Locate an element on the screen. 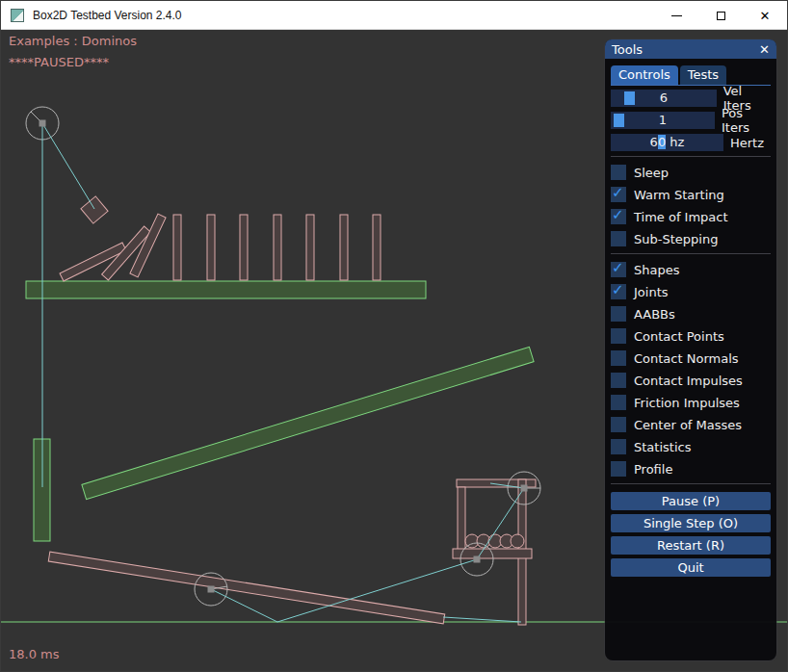 This screenshot has width=788, height=672. checkbox-shapes: ✓ is located at coordinates (618, 270).